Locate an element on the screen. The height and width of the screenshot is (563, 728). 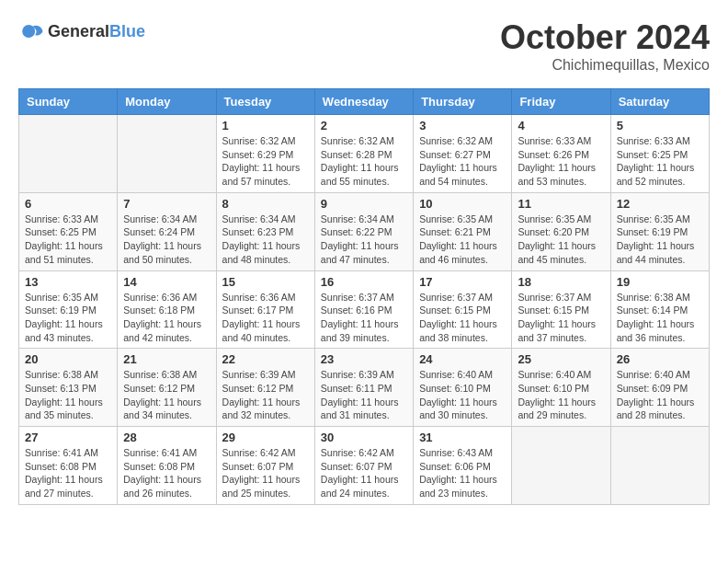
calendar-cell: 1Sunrise: 6:32 AMSunset: 6:29 PMDaylight… is located at coordinates (265, 155).